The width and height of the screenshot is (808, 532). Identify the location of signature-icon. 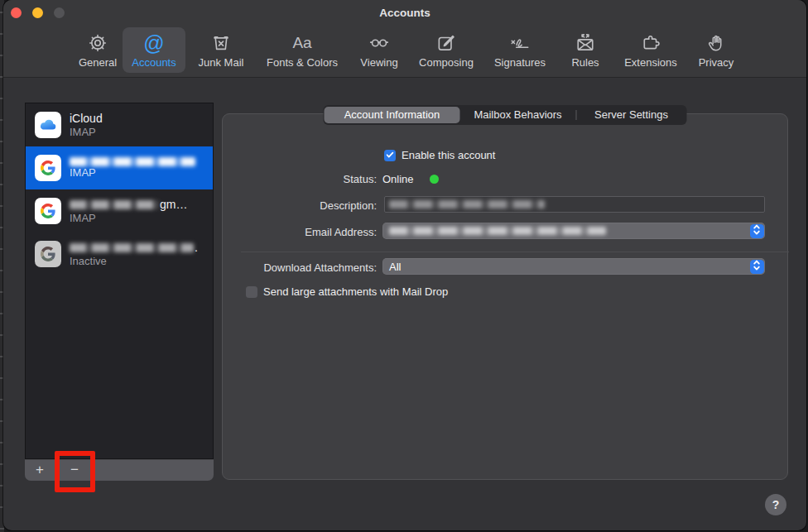
(520, 43).